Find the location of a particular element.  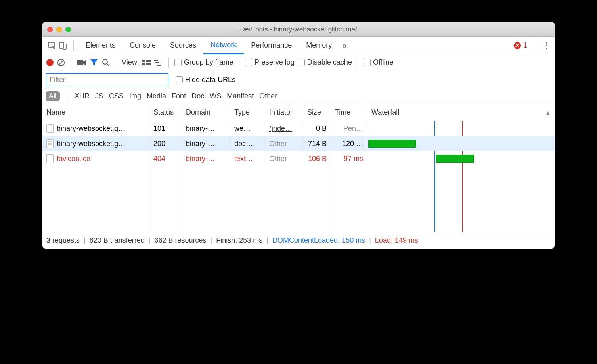

type-all: All is located at coordinates (53, 96).